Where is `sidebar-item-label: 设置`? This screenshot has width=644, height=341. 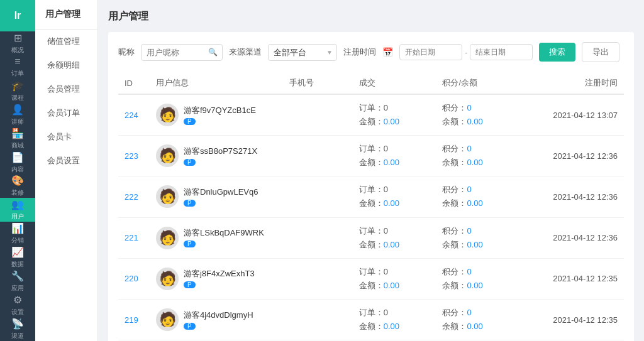 sidebar-item-label: 设置 is located at coordinates (18, 312).